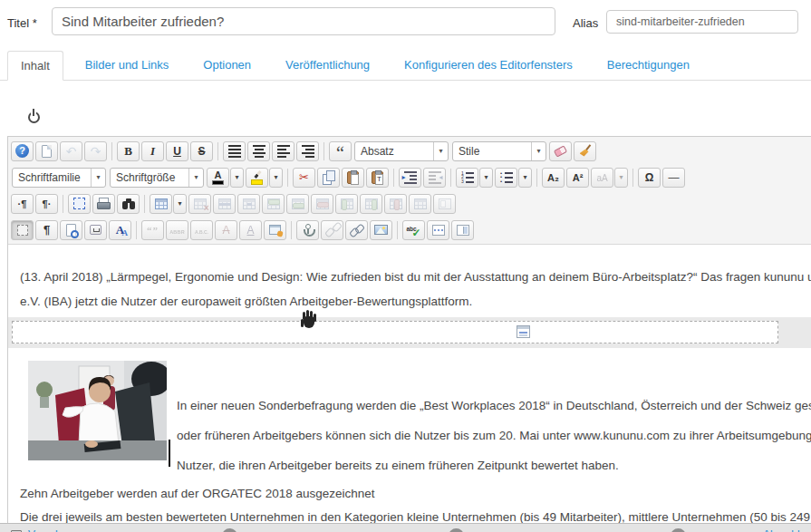 Image resolution: width=811 pixels, height=532 pixels. I want to click on bold-button, so click(129, 151).